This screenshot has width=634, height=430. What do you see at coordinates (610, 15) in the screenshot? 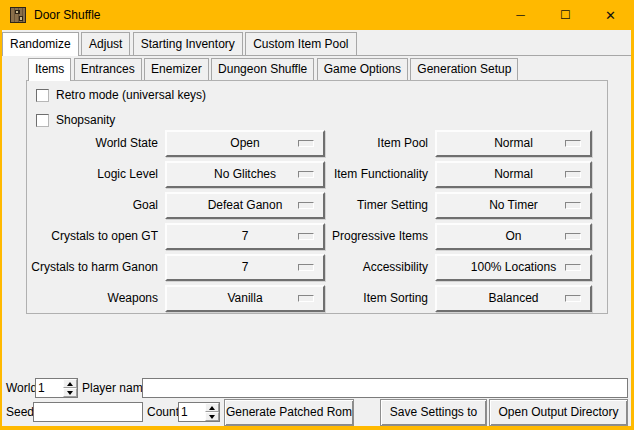
I see `close-button: ✕` at bounding box center [610, 15].